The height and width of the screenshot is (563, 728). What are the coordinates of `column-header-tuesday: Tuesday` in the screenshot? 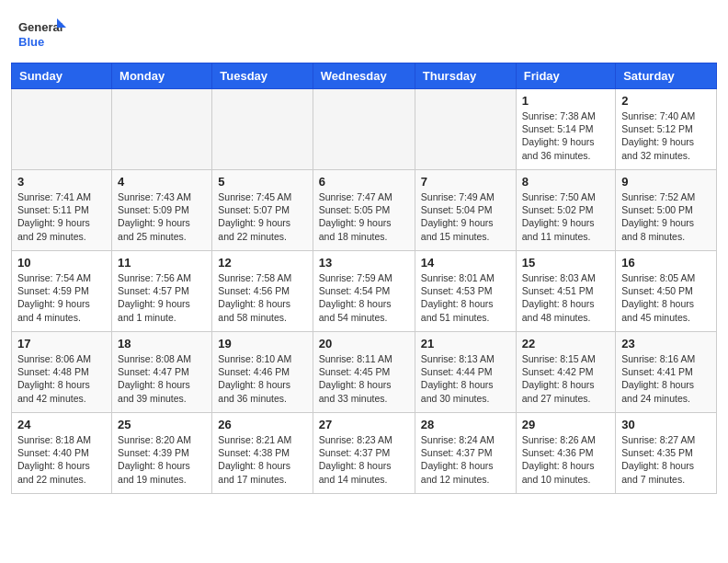 It's located at (263, 76).